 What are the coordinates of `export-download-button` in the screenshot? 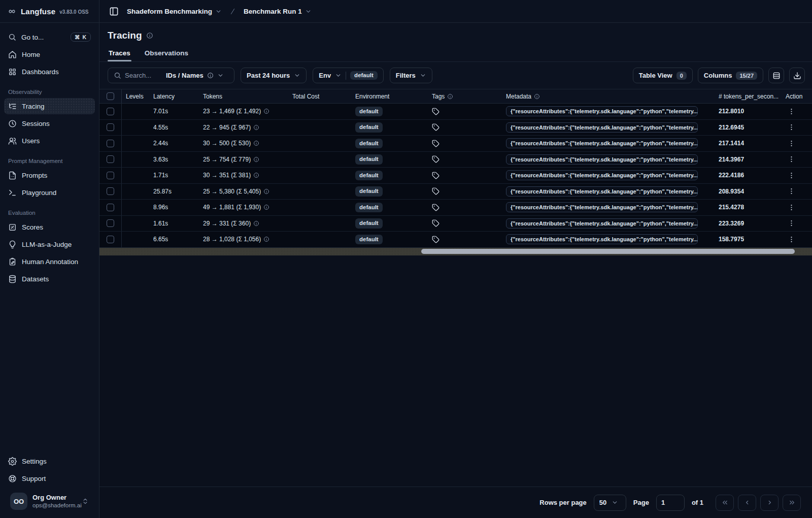 It's located at (797, 75).